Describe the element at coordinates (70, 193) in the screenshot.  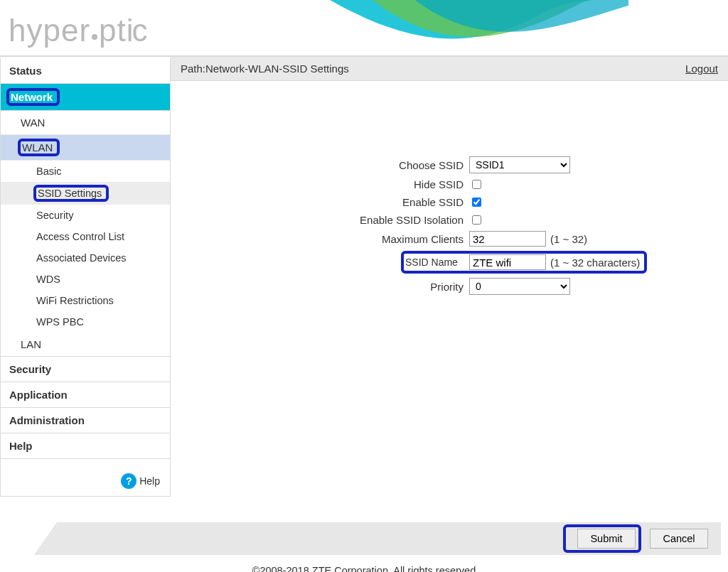
I see `nav-ssid-settings-label: SSID Settings` at that location.